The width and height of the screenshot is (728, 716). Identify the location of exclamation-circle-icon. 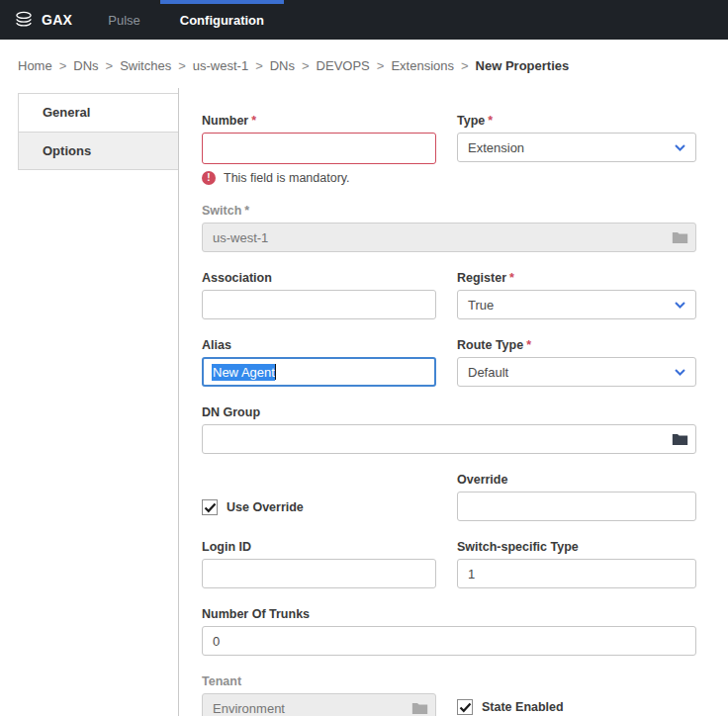
(209, 178).